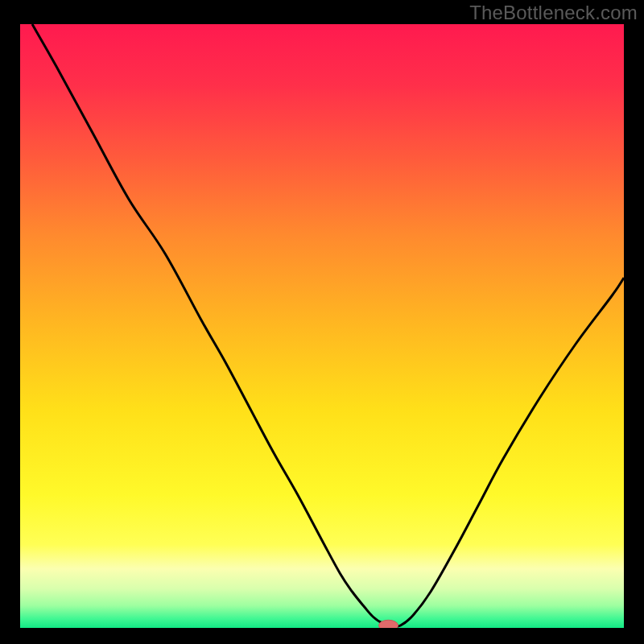 This screenshot has height=644, width=644. Describe the element at coordinates (389, 624) in the screenshot. I see `optimal-marker` at that location.